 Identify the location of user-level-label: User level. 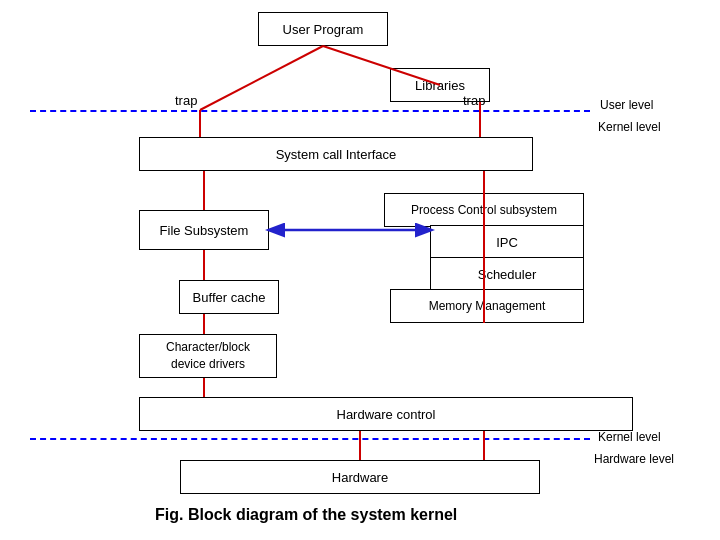
(626, 105).